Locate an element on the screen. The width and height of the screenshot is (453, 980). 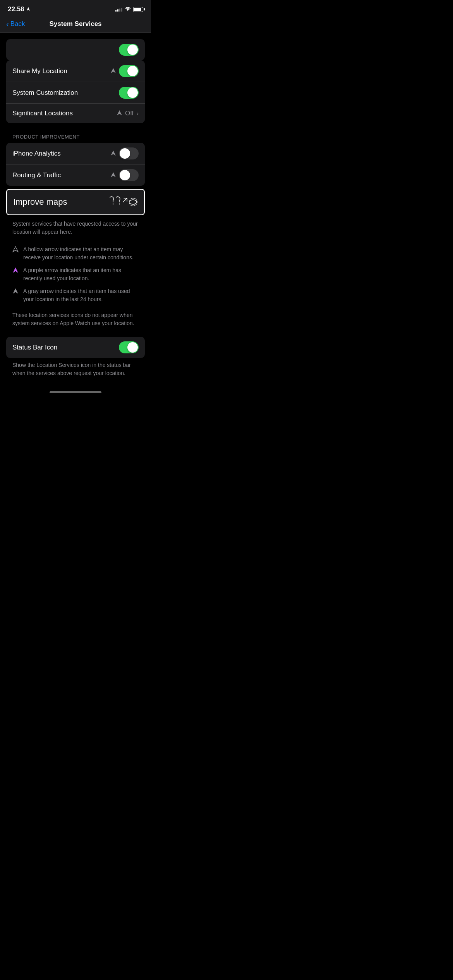
gray-arrow-icon is located at coordinates (15, 292).